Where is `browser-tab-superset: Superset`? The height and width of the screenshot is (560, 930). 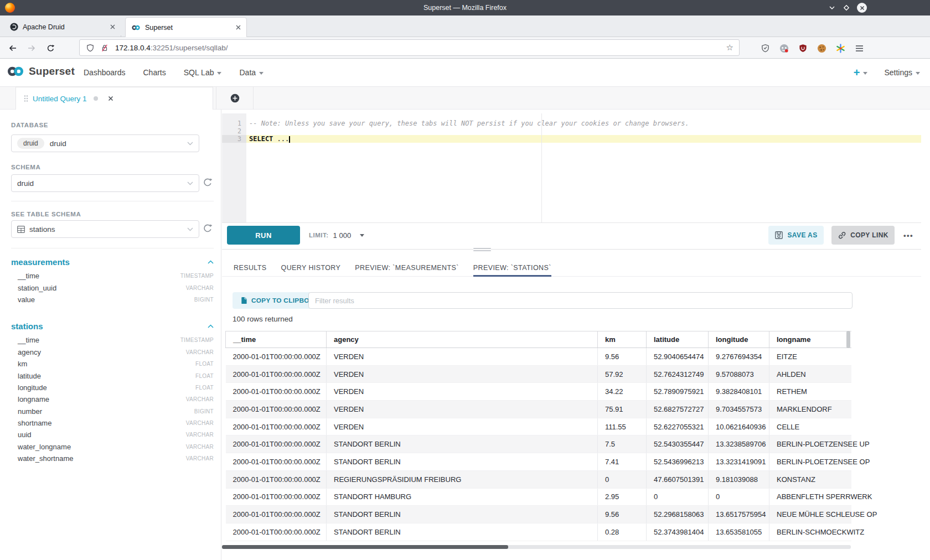 browser-tab-superset: Superset is located at coordinates (186, 27).